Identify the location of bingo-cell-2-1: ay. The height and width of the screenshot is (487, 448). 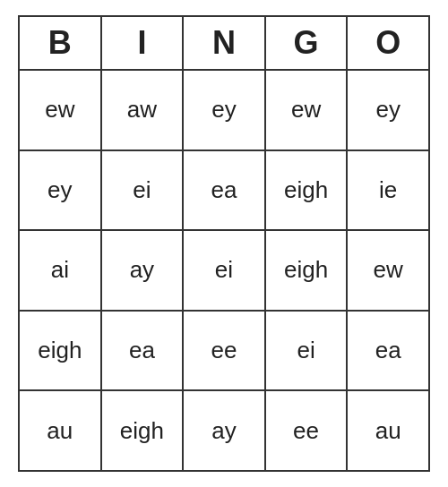
(143, 270).